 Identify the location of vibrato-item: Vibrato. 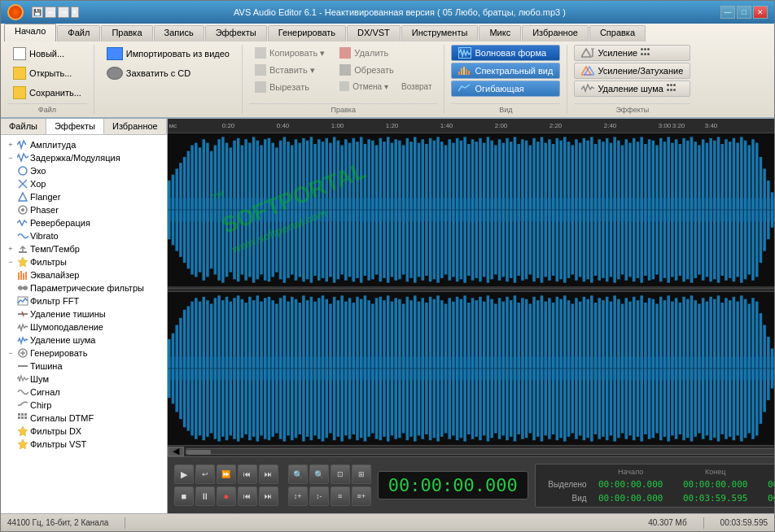
(84, 236).